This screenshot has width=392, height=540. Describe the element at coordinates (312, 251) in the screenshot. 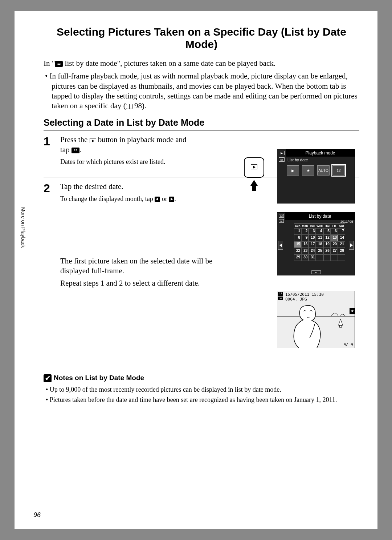

I see `calendar-day: 24` at that location.